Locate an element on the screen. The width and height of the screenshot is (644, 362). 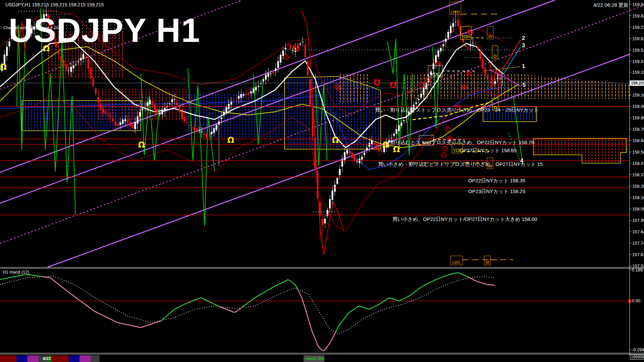
axis-tick-label: 159.835 is located at coordinates (638, 16).